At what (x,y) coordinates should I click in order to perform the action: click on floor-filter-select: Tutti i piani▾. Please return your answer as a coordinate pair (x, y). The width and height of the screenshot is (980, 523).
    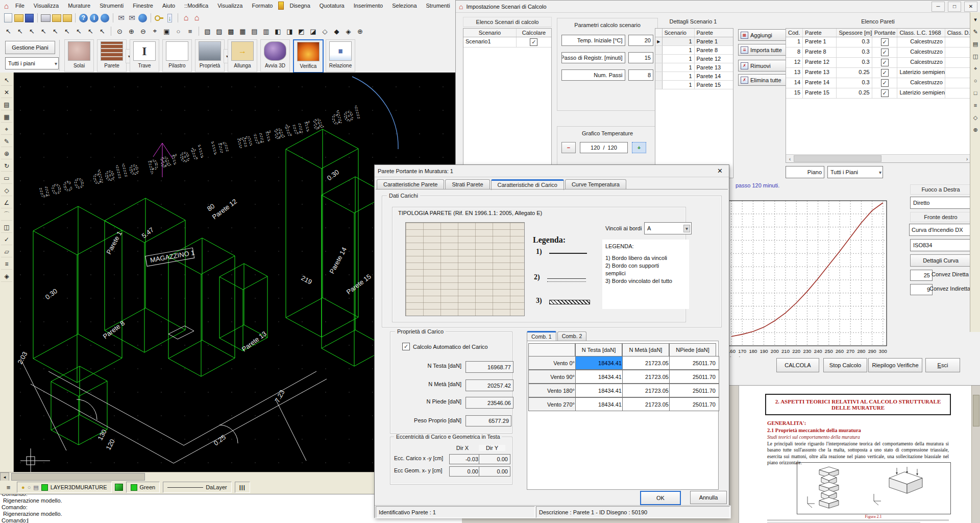
    Looking at the image, I should click on (32, 63).